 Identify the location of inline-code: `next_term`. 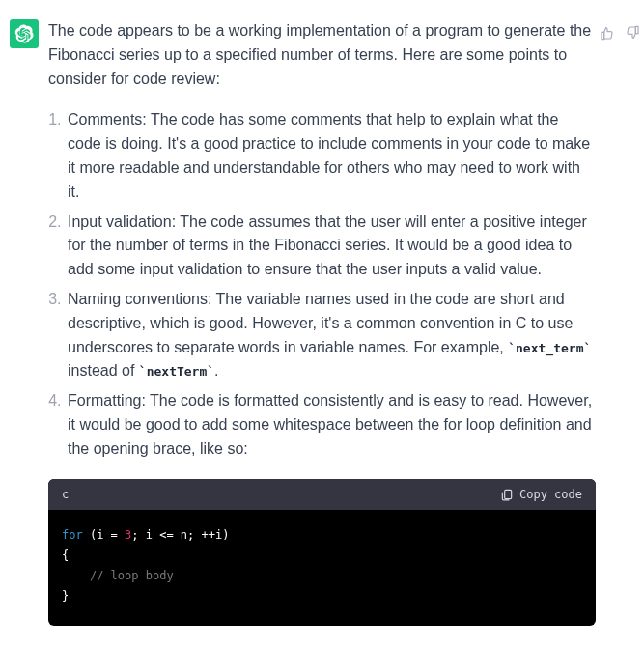
(549, 348).